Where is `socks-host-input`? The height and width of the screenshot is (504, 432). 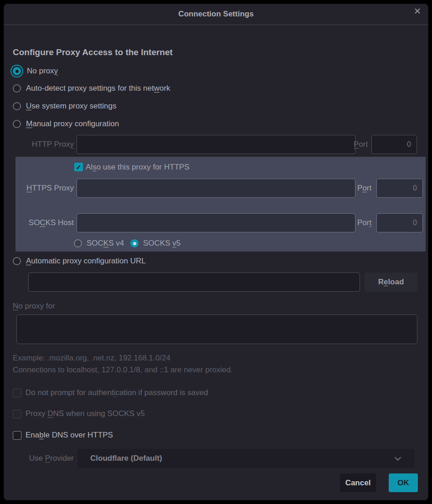 socks-host-input is located at coordinates (216, 223).